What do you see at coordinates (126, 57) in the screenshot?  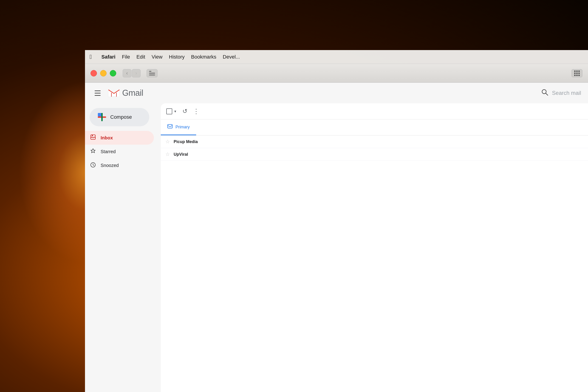 I see `file-menu-item: File` at bounding box center [126, 57].